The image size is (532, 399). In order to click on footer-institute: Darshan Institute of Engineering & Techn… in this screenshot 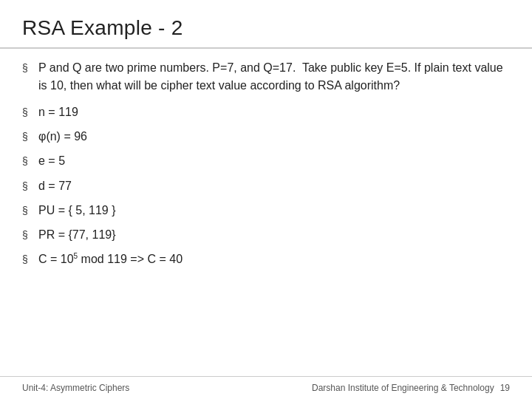, I will do `click(403, 388)`.